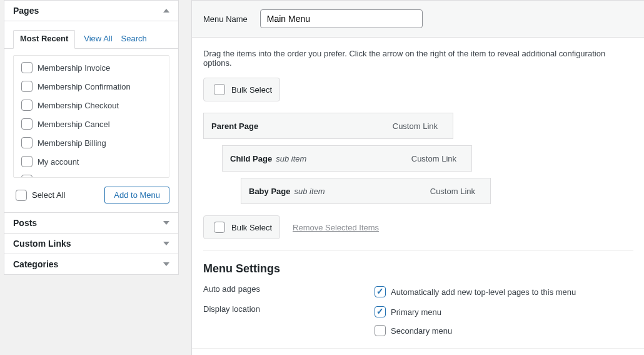 The image size is (644, 355). What do you see at coordinates (84, 86) in the screenshot?
I see `page-label: Membership Confirmation` at bounding box center [84, 86].